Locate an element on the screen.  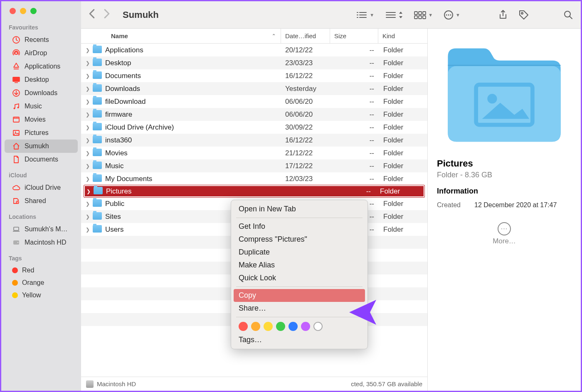
file-row: ❯ fileDownload 06/06/20 -- Folder is located at coordinates (254, 101).